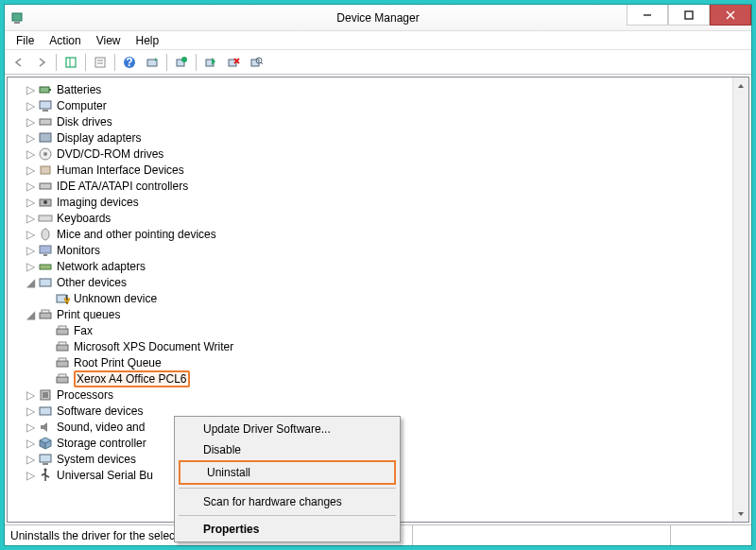  I want to click on minimize-button, so click(647, 15).